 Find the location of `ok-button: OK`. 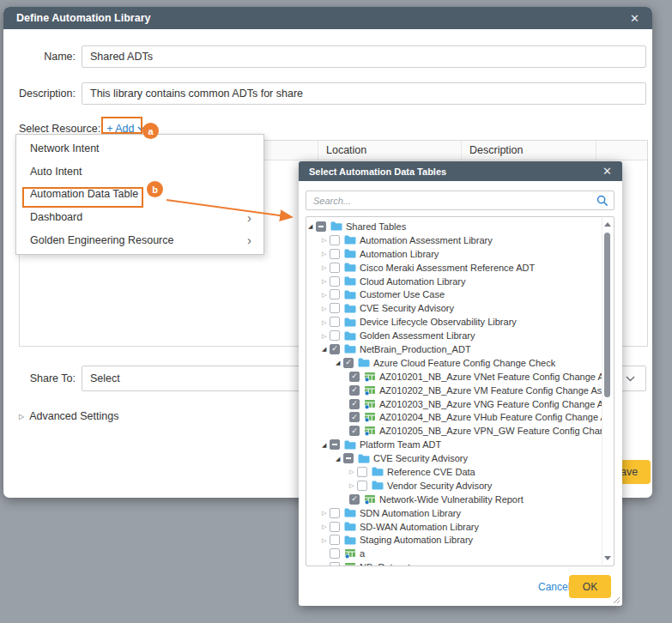

ok-button: OK is located at coordinates (590, 587).